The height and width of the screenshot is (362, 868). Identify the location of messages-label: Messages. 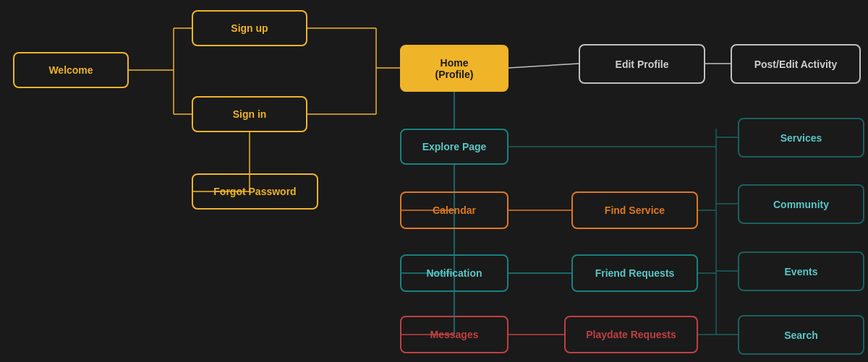
(454, 335).